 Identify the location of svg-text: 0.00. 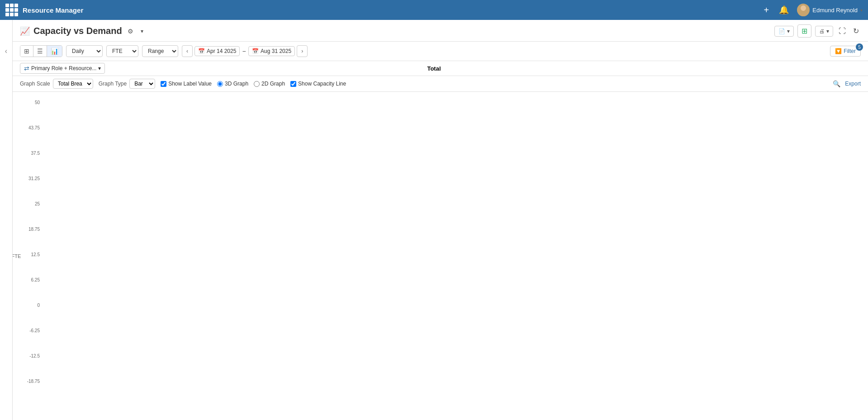
(218, 303).